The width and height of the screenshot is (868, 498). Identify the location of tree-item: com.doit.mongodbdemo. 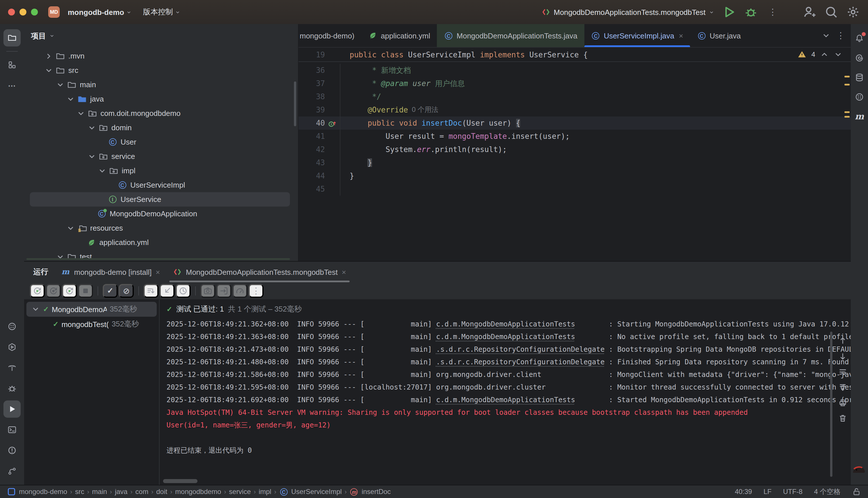
(161, 113).